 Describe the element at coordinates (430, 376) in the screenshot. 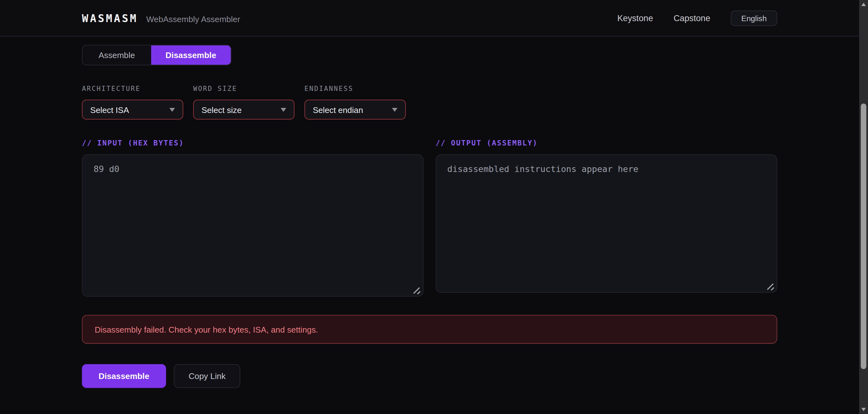

I see `action-buttons: Disassemble Copy Link` at that location.